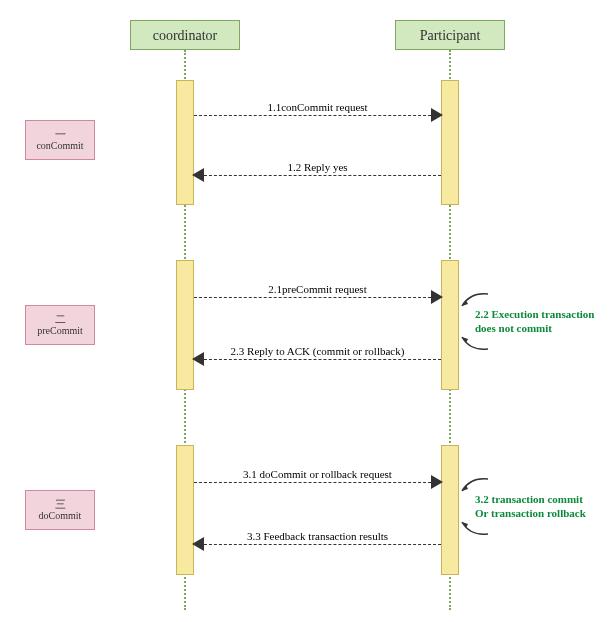 This screenshot has width=613, height=622. I want to click on msg-3-3: 3.3 Feedback transaction results, so click(318, 544).